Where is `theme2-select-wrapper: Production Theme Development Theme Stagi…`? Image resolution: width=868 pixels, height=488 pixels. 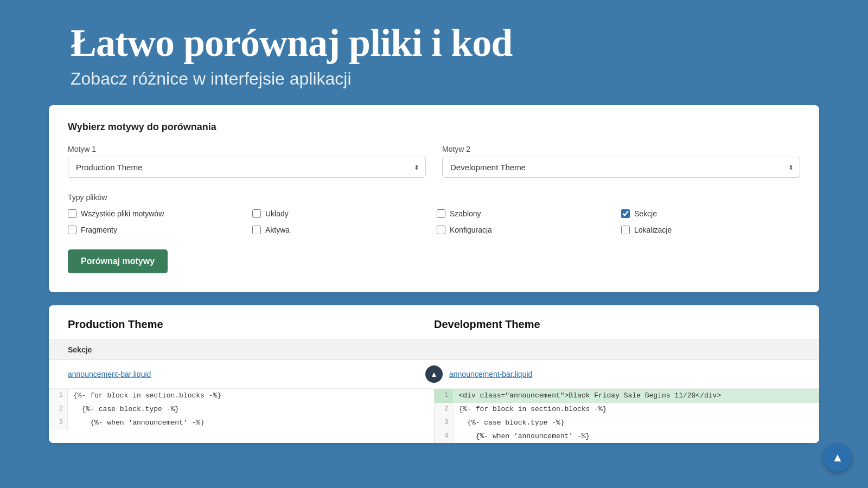
theme2-select-wrapper: Production Theme Development Theme Stagi… is located at coordinates (621, 167).